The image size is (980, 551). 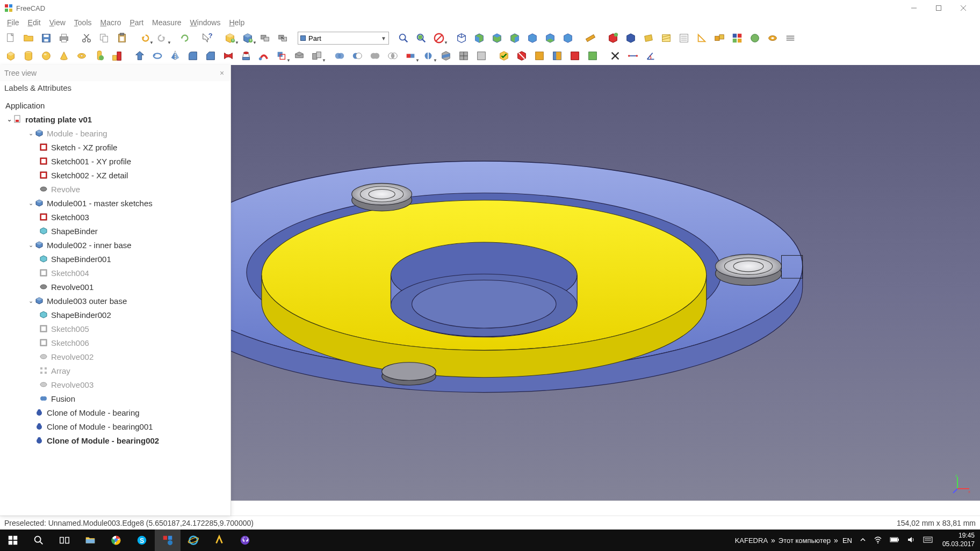 I want to click on proj-button, so click(x=481, y=56).